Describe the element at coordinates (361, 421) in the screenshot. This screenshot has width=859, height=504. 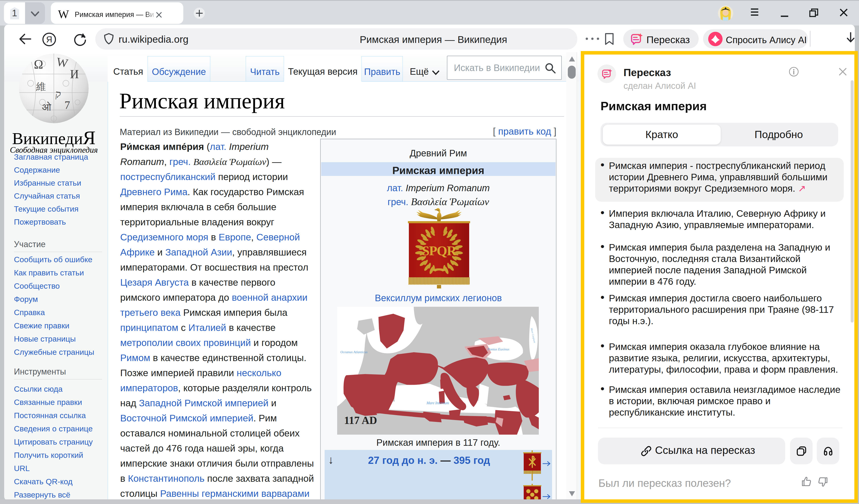
I see `svg-text: 117 AD` at that location.